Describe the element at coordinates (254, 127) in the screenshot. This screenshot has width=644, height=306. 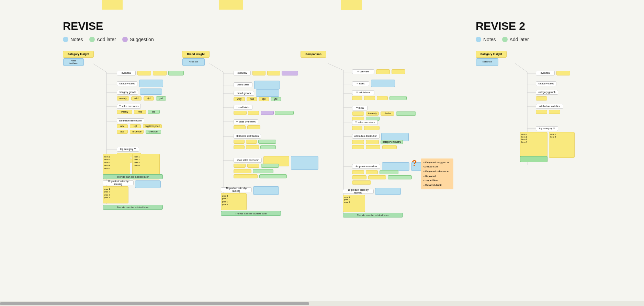
I see `bi-sales-s2` at that location.